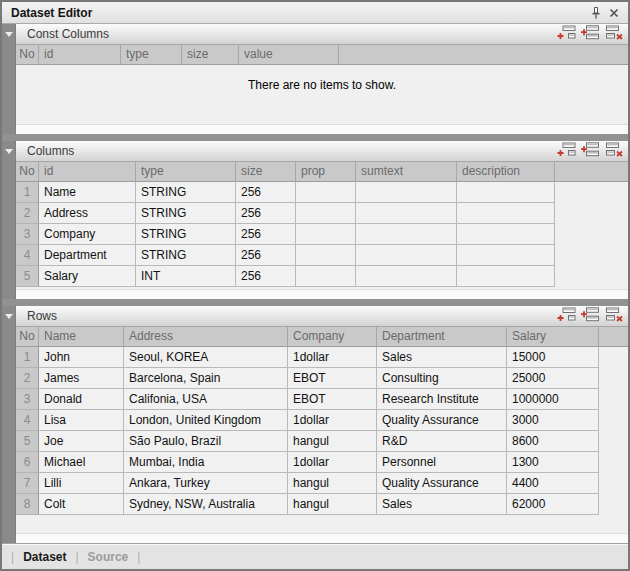 This screenshot has width=630, height=571. Describe the element at coordinates (553, 462) in the screenshot. I see `cell: 1300` at that location.